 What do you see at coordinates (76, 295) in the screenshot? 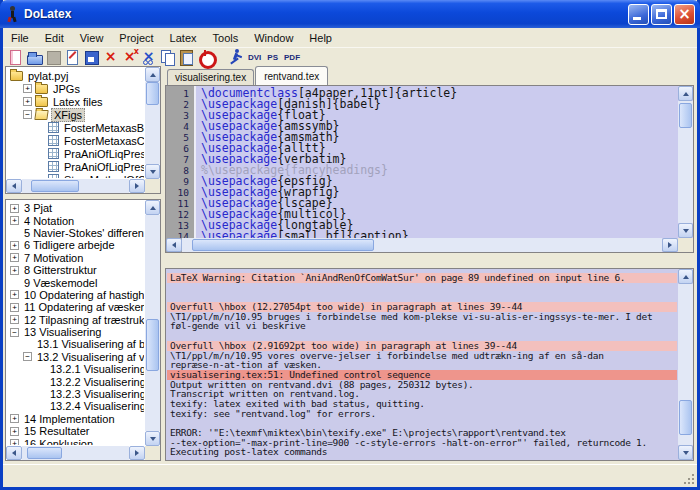
I see `structure-tree-row: +10 Opdatering af hastighedsfe` at bounding box center [76, 295].